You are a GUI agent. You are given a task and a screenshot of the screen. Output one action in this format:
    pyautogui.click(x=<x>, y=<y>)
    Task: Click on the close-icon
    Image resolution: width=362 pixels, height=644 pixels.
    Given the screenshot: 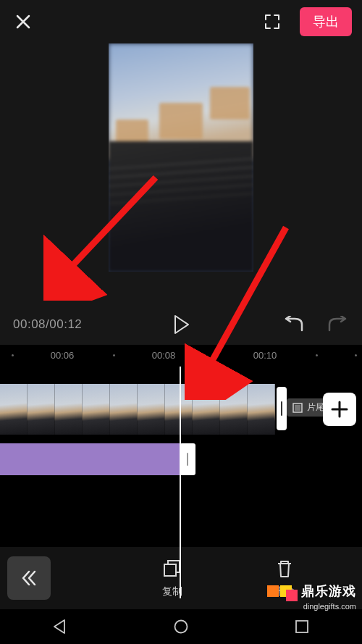 What is the action you would take?
    pyautogui.click(x=23, y=22)
    